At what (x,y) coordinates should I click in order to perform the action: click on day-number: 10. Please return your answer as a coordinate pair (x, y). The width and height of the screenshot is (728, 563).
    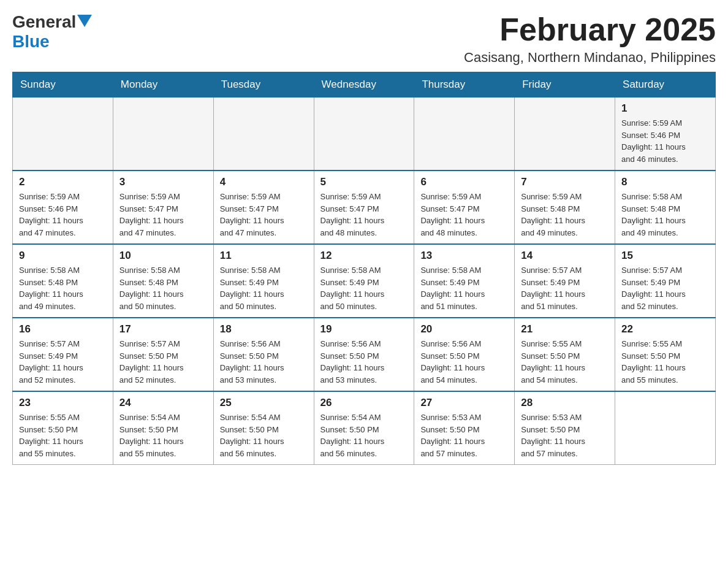
    Looking at the image, I should click on (163, 256).